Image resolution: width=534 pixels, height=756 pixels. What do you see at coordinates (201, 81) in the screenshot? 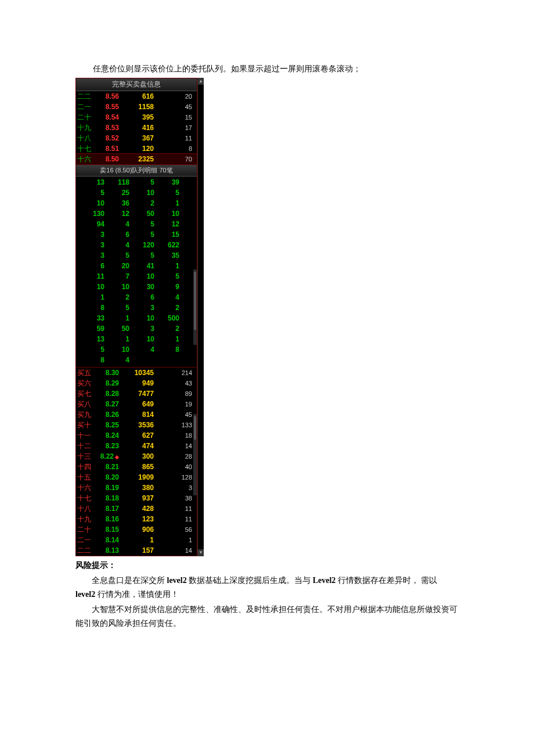
I see `scroll-up-icon: ▲` at bounding box center [201, 81].